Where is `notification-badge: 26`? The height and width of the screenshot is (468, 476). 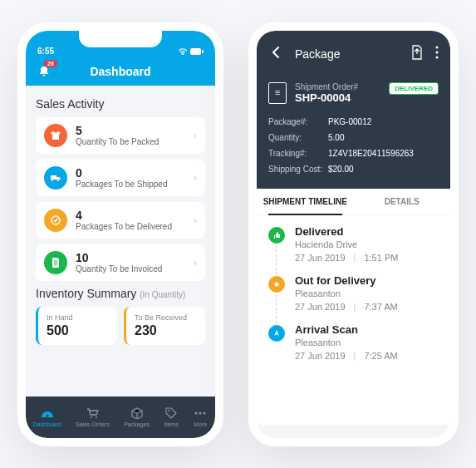
notification-badge: 26 is located at coordinates (51, 63).